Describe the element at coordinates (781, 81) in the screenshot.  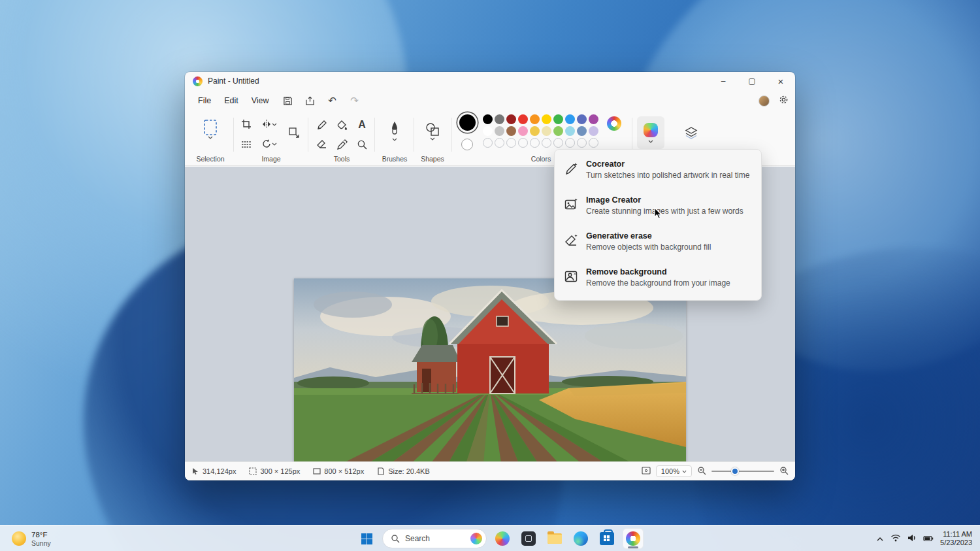
I see `close-button: ×` at that location.